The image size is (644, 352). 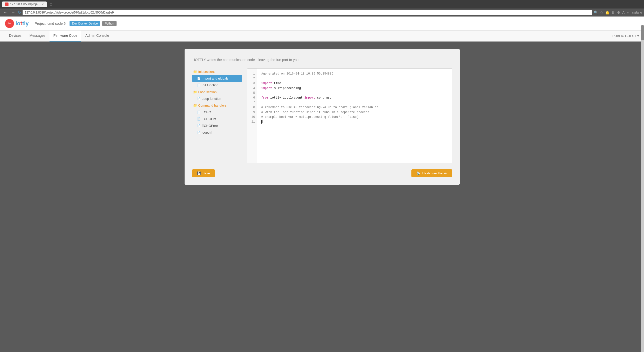 What do you see at coordinates (627, 13) in the screenshot?
I see `menu-icon: ≡` at bounding box center [627, 13].